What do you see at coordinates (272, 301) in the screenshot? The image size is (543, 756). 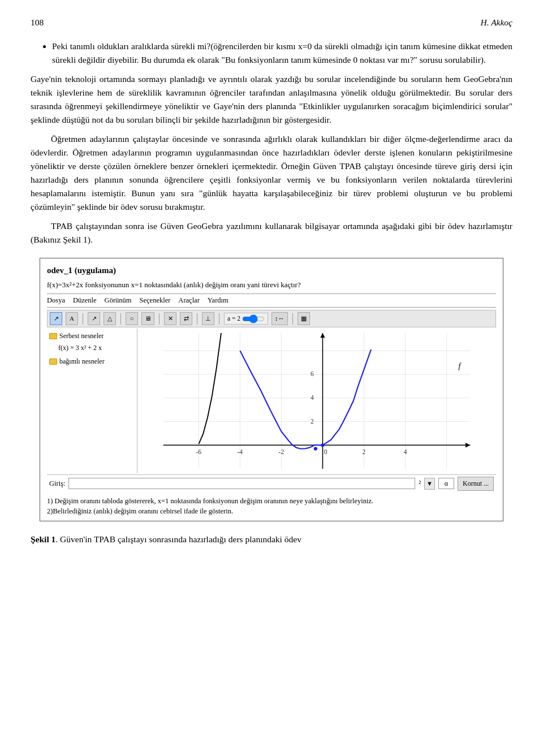 I see `figure-menubar: Dosya Düzenle Görünüm Seçenekler Araçlar…` at bounding box center [272, 301].